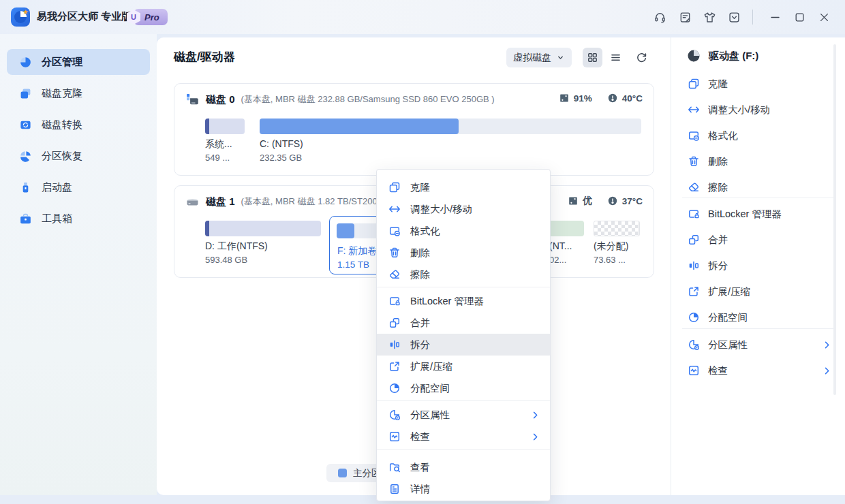 Image resolution: width=845 pixels, height=504 pixels. What do you see at coordinates (722, 56) in the screenshot?
I see `selected-volume-header: 驱动盘 (F:)` at bounding box center [722, 56].